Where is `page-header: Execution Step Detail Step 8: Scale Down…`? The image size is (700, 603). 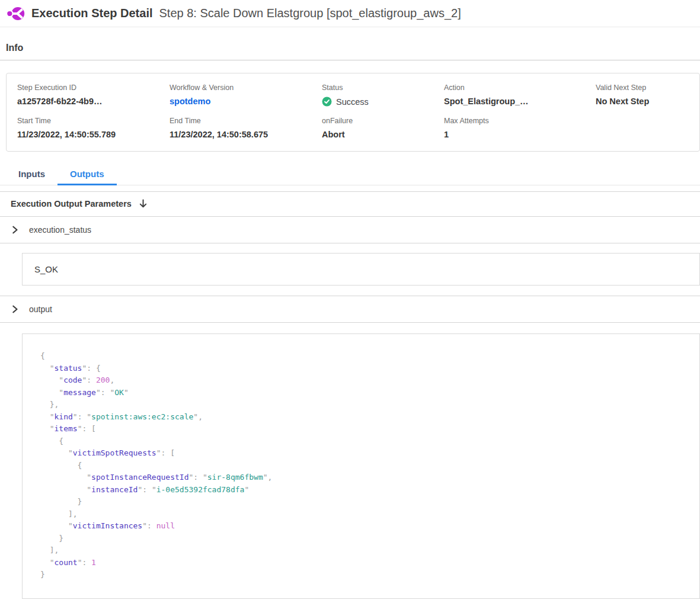 page-header: Execution Step Detail Step 8: Scale Down… is located at coordinates (350, 14).